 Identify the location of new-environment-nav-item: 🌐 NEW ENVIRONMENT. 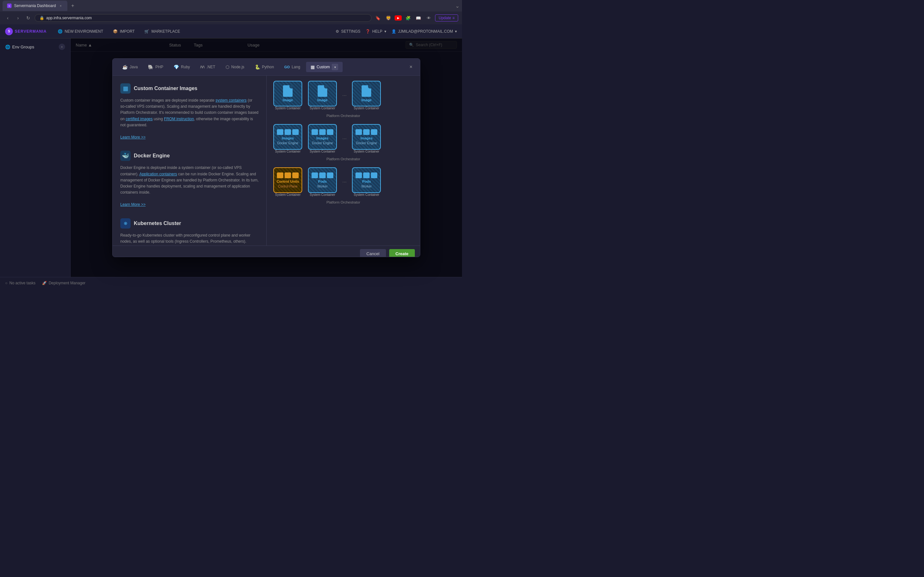
(80, 31).